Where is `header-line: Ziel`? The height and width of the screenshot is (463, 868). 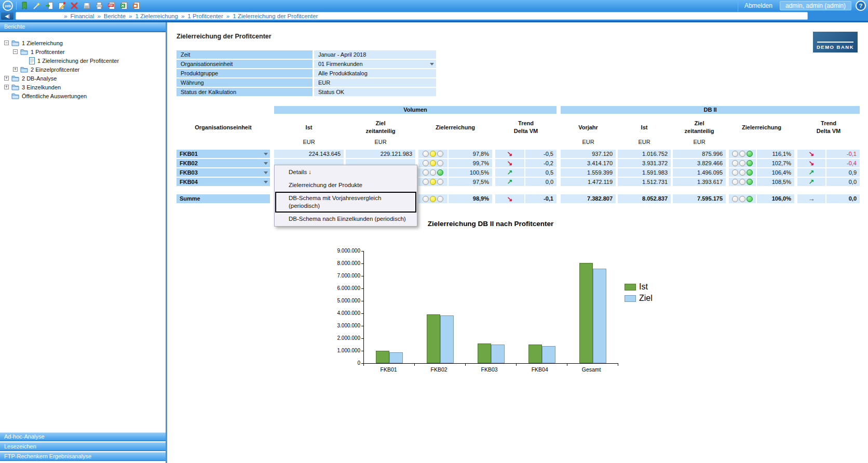
header-line: Ziel is located at coordinates (381, 124).